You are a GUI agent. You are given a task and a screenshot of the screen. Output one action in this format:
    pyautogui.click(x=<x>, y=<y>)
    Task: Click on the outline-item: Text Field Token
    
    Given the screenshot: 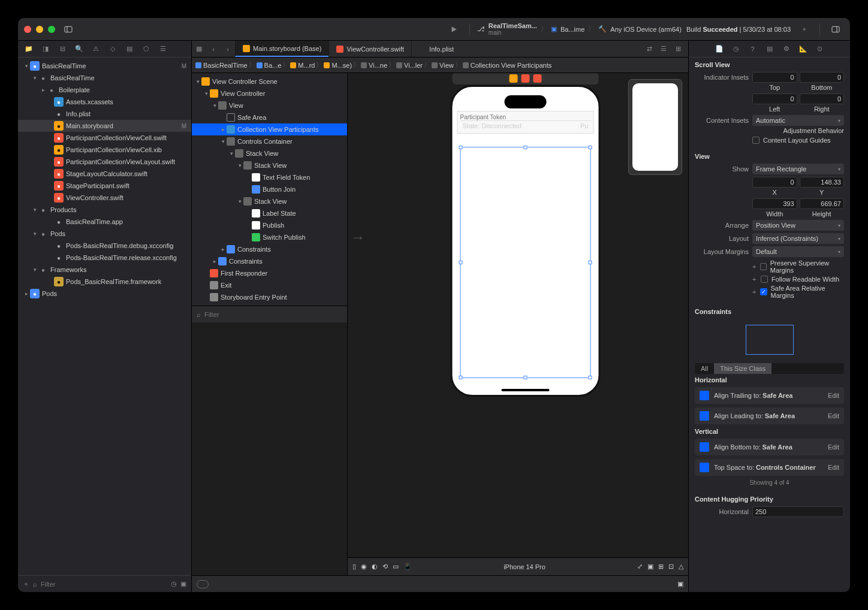 What is the action you would take?
    pyautogui.click(x=270, y=177)
    